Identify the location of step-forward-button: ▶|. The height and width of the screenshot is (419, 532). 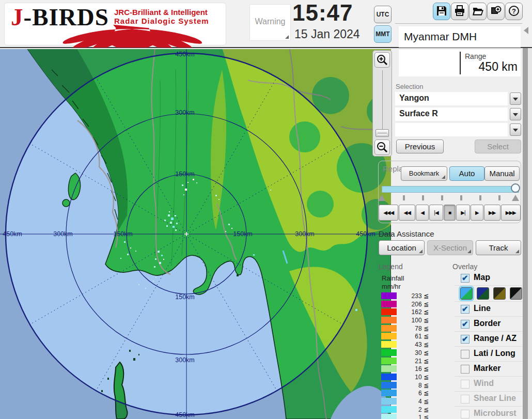
(463, 213).